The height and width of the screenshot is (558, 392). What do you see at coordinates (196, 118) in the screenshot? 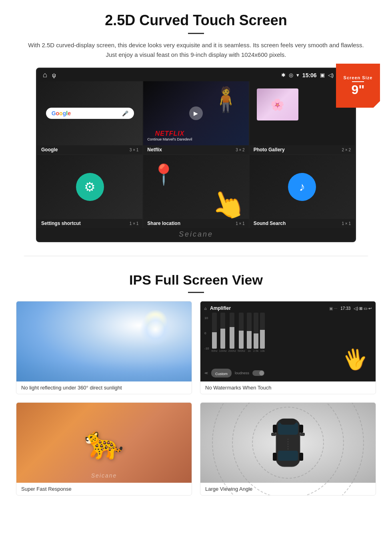
I see `app-cell-netflix: 🧍 ▶ NETFLIX Continue Marvel's Daredevil …` at bounding box center [196, 118].